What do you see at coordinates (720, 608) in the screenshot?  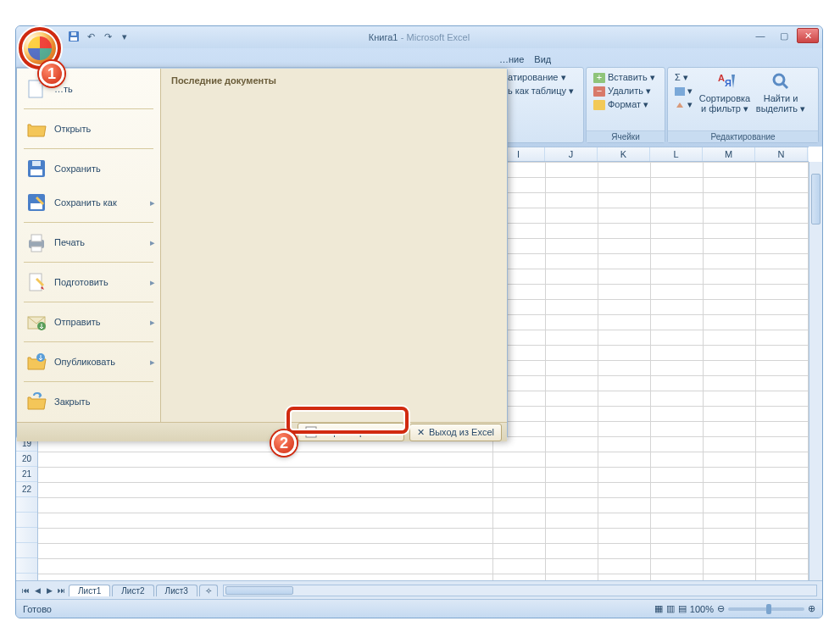 I see `zoom-out-button: ⊖` at bounding box center [720, 608].